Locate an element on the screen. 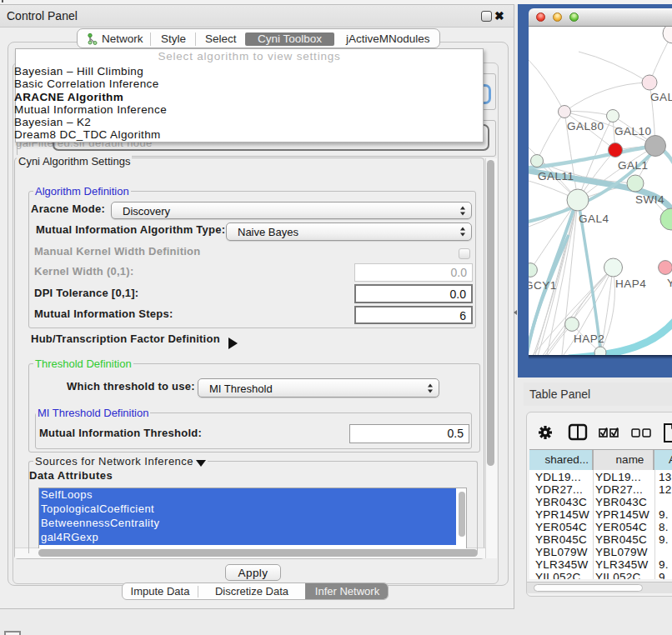 The width and height of the screenshot is (672, 635). svg-text: GAL4 is located at coordinates (594, 218).